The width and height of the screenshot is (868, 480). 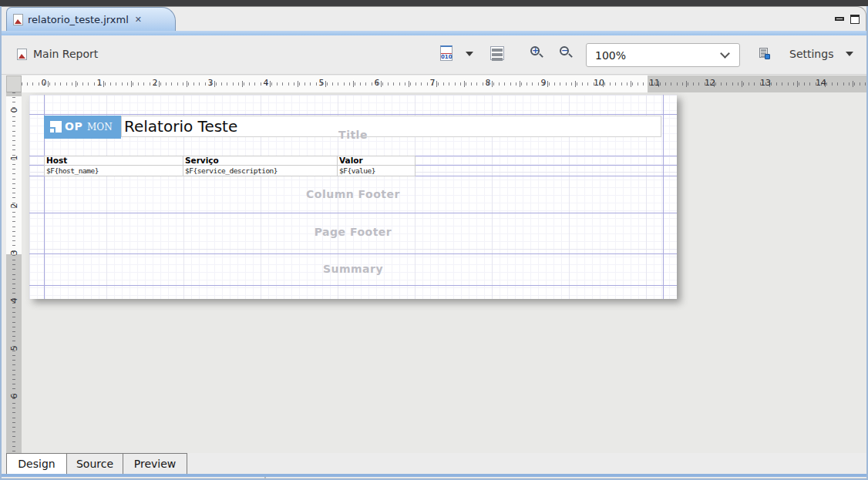 I want to click on editor-mode-tab-bar: Design Source Preview, so click(x=434, y=464).